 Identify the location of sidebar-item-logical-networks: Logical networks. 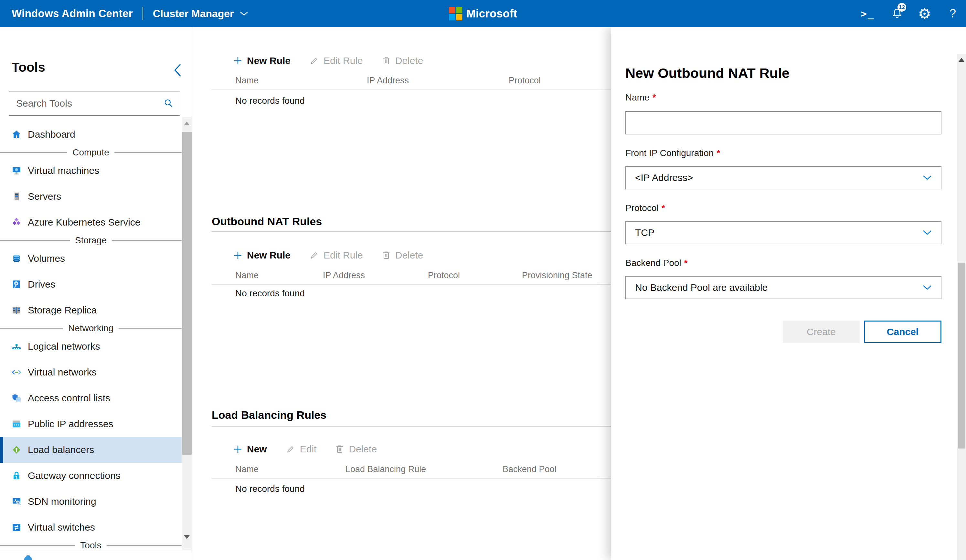
(91, 347).